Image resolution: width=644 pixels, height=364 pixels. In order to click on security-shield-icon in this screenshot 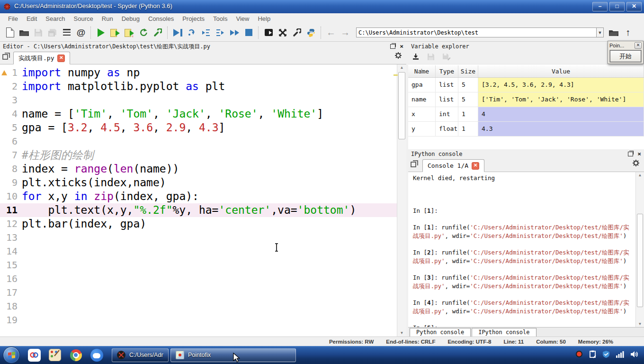, I will do `click(606, 355)`.